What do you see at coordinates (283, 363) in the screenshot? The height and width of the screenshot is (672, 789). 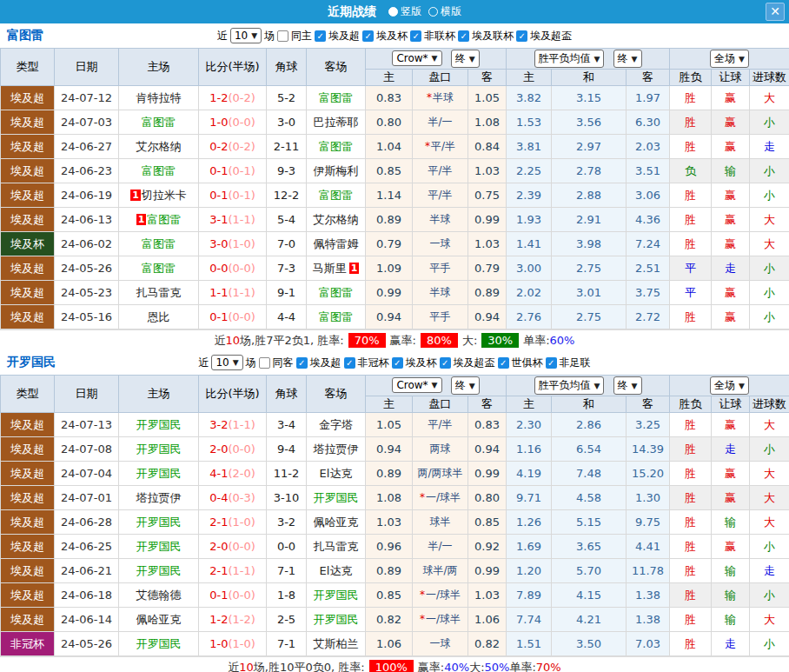 I see `same-venue-label: 同客` at bounding box center [283, 363].